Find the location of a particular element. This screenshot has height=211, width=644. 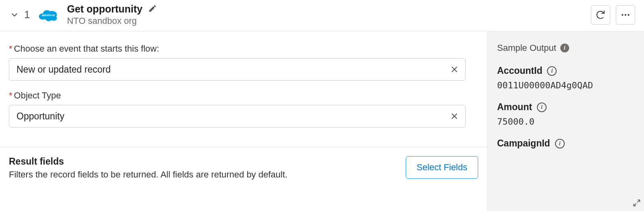

event-clear-button is located at coordinates (454, 69).